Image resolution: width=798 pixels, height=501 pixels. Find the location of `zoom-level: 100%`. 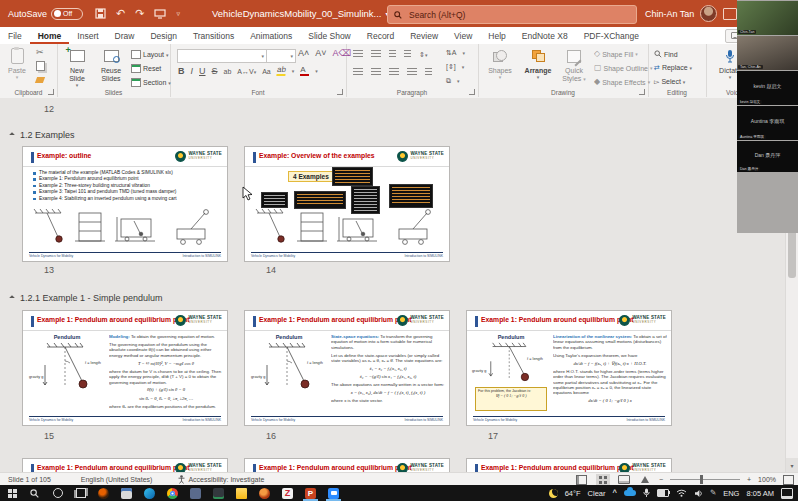

zoom-level: 100% is located at coordinates (767, 480).